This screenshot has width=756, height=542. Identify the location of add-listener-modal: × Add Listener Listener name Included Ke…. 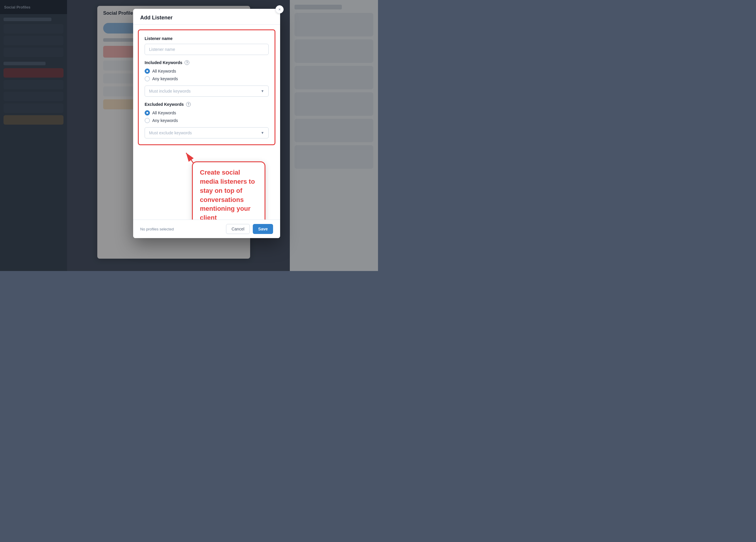
(207, 123).